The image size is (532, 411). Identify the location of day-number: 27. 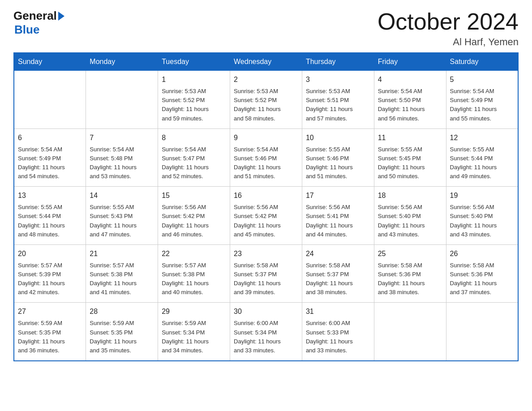
(50, 312).